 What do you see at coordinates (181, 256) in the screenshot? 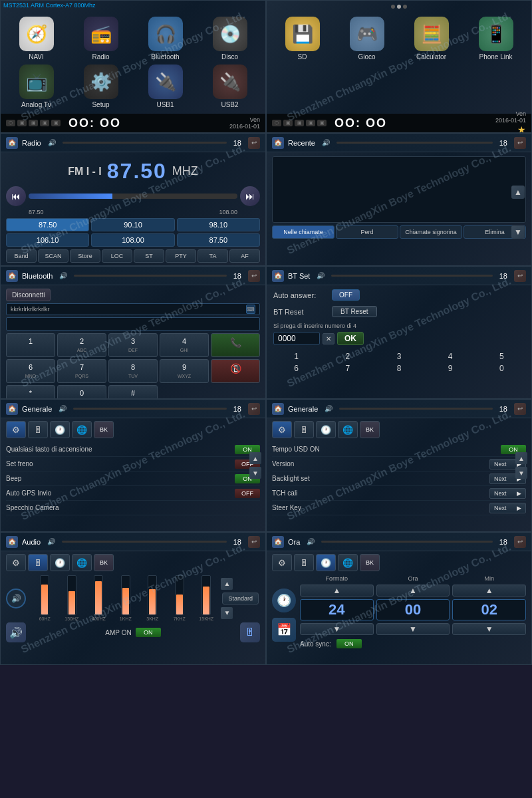
I see `radio-pty-btn: PTY` at bounding box center [181, 256].